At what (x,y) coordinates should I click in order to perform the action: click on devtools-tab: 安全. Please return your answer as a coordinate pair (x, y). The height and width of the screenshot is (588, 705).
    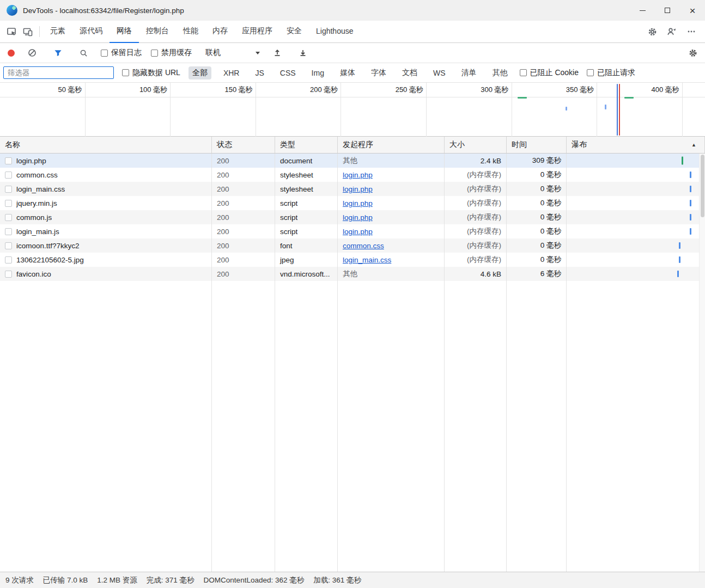
    Looking at the image, I should click on (294, 32).